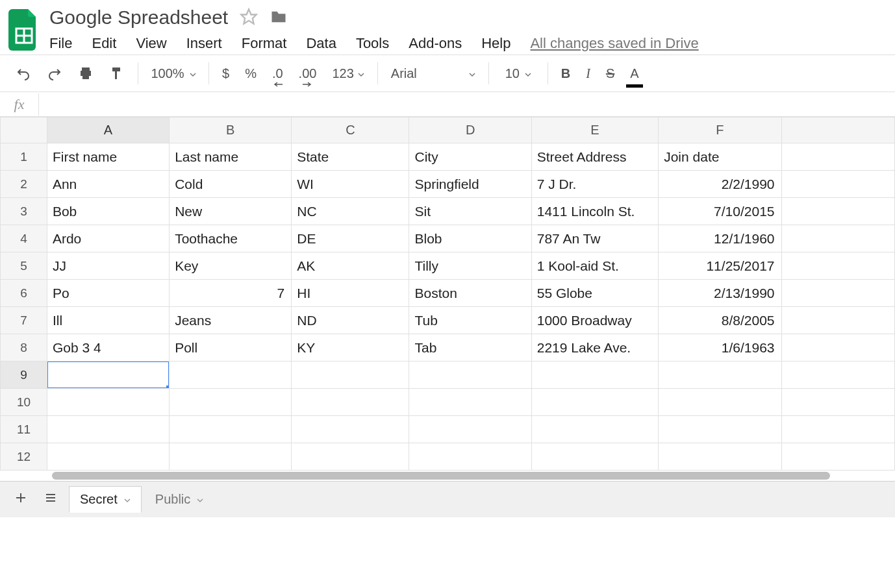 The image size is (895, 588). What do you see at coordinates (595, 430) in the screenshot?
I see `cell-E11` at bounding box center [595, 430].